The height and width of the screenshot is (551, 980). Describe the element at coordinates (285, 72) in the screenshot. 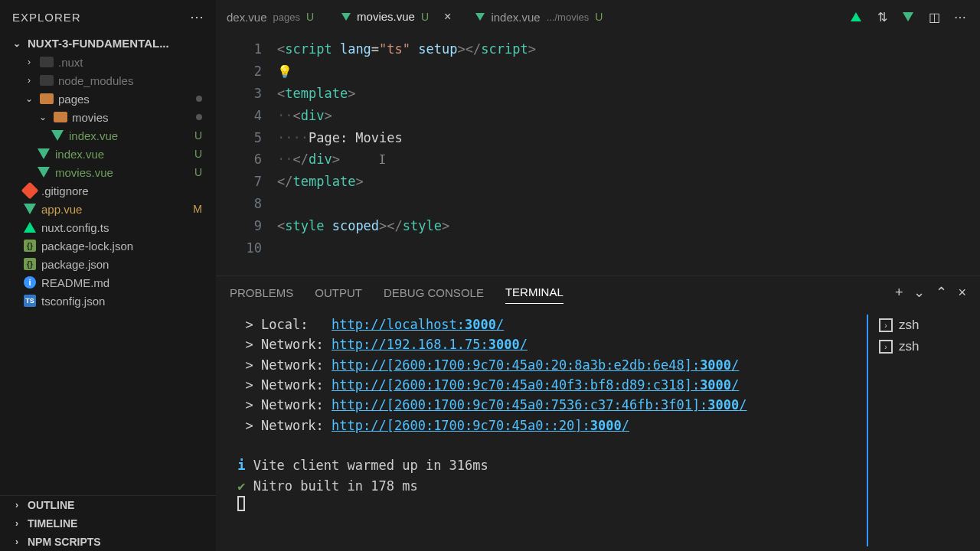

I see `lightbulb-icon: 💡` at that location.